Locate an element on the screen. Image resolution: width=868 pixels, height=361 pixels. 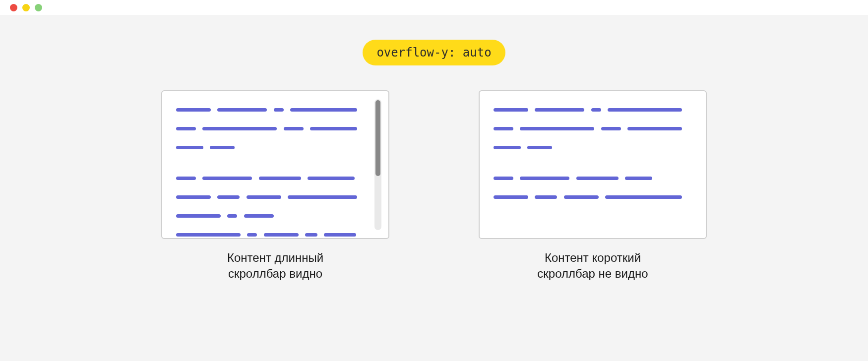
caption-line: скроллбар не видно is located at coordinates (592, 274).